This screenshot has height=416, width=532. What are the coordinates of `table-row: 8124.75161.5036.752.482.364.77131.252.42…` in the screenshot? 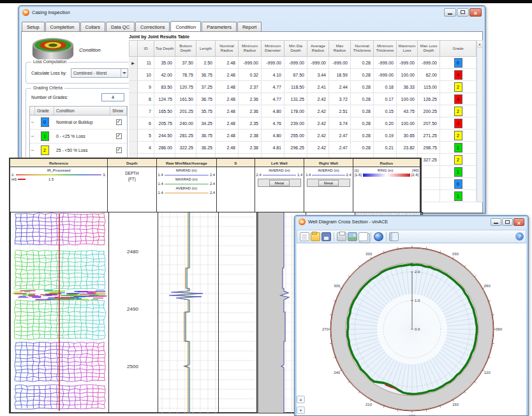 It's located at (306, 100).